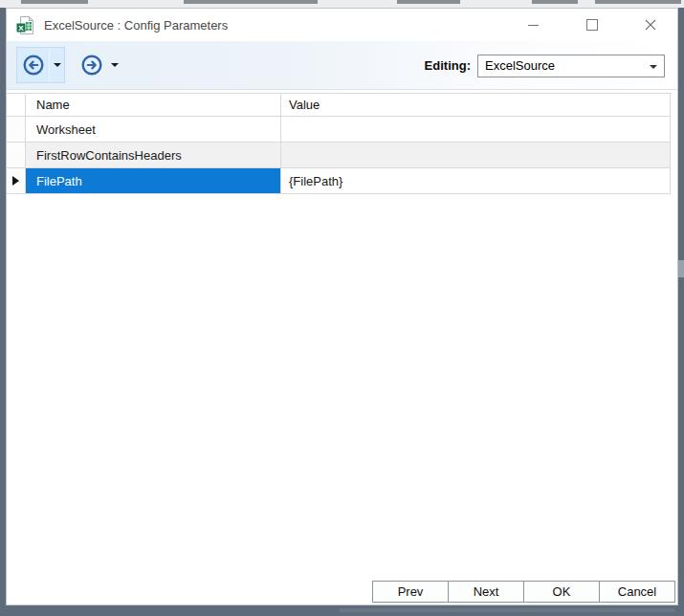 This screenshot has width=684, height=616. What do you see at coordinates (99, 65) in the screenshot?
I see `forward-split-button` at bounding box center [99, 65].